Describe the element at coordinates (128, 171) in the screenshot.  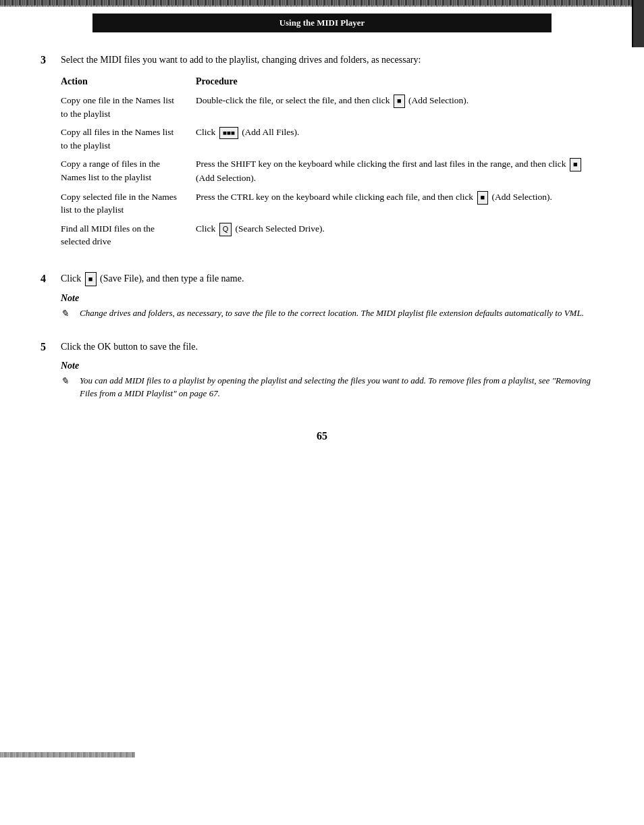
I see `action-cell: Copy a range of files in the Names list …` at that location.